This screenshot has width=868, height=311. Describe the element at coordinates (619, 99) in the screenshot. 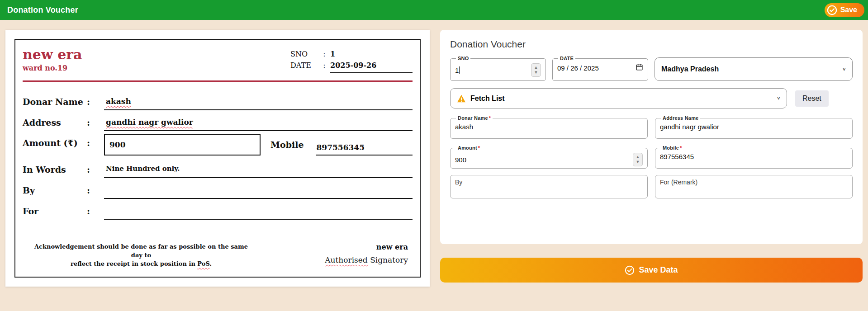

I see `fetch-list-select: Fetch List ˅` at that location.